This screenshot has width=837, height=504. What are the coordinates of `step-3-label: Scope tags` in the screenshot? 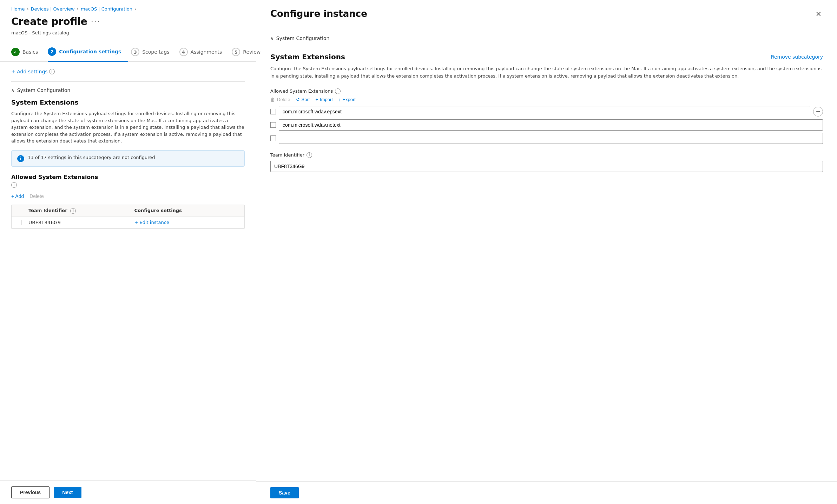 It's located at (156, 52).